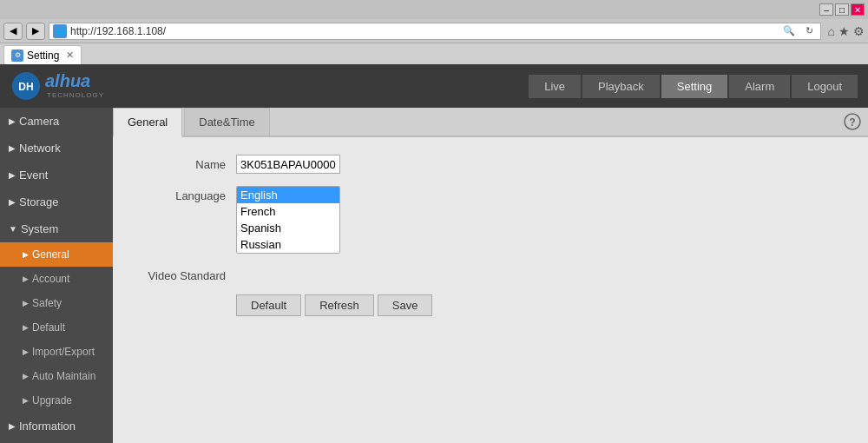 This screenshot has height=443, width=868. I want to click on nav-logout: Logout, so click(825, 87).